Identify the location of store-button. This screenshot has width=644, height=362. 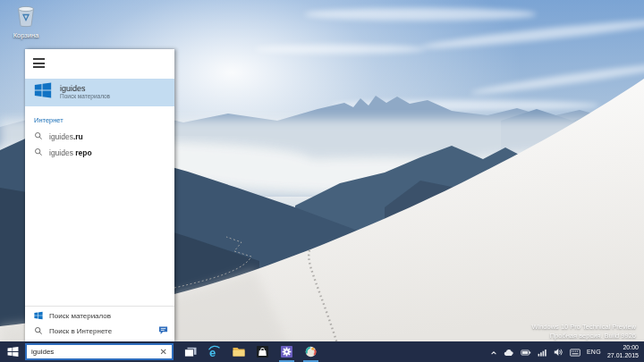
(263, 352).